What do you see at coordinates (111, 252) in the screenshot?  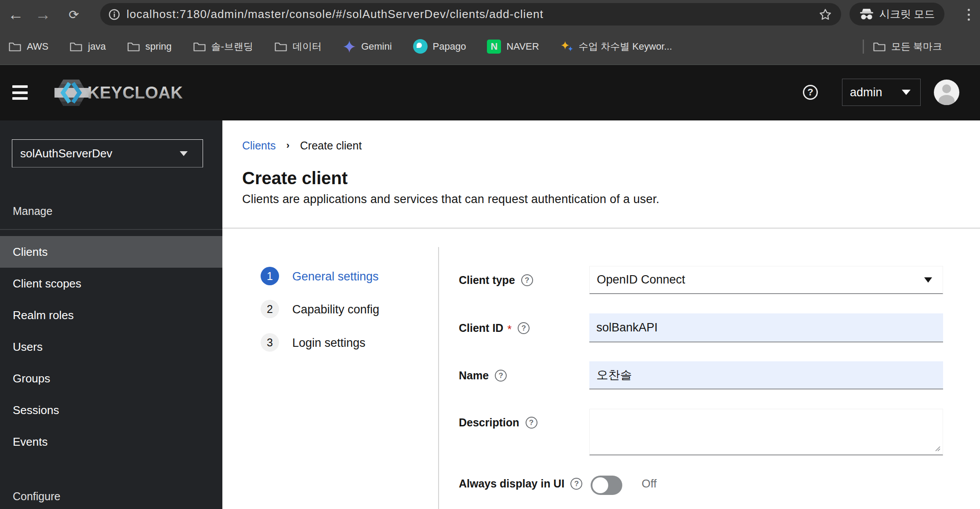 I see `sidebar-item-clients: Clients` at bounding box center [111, 252].